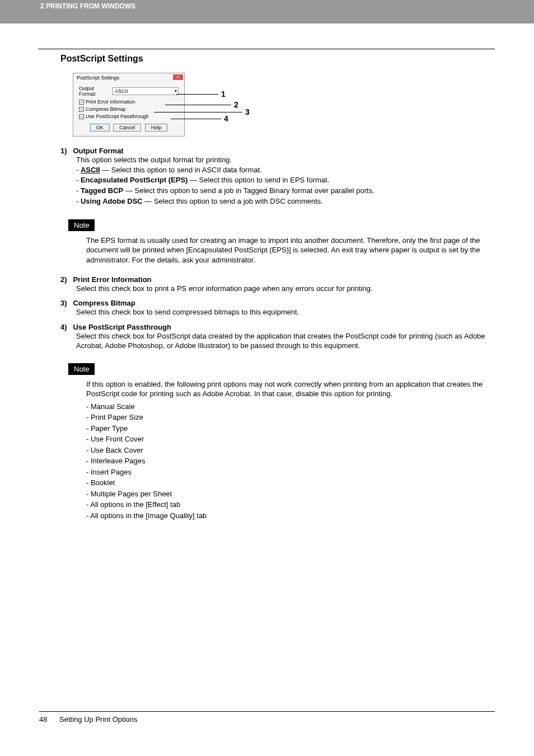 Image resolution: width=534 pixels, height=756 pixels. Describe the element at coordinates (118, 116) in the screenshot. I see `passthrough-checkbox-label: Use PostScript Passthrough` at that location.